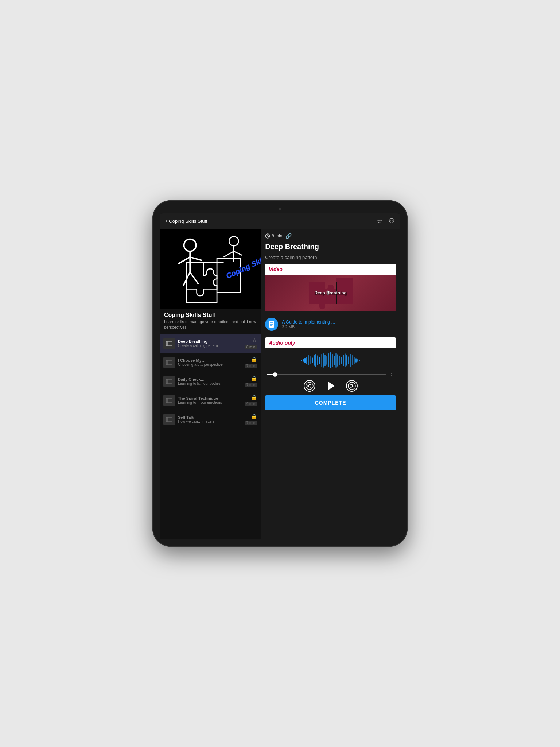 Image resolution: width=560 pixels, height=747 pixels. Describe the element at coordinates (210, 419) in the screenshot. I see `list-item: Self Talk How we can… matters 🔒 7 min` at that location.